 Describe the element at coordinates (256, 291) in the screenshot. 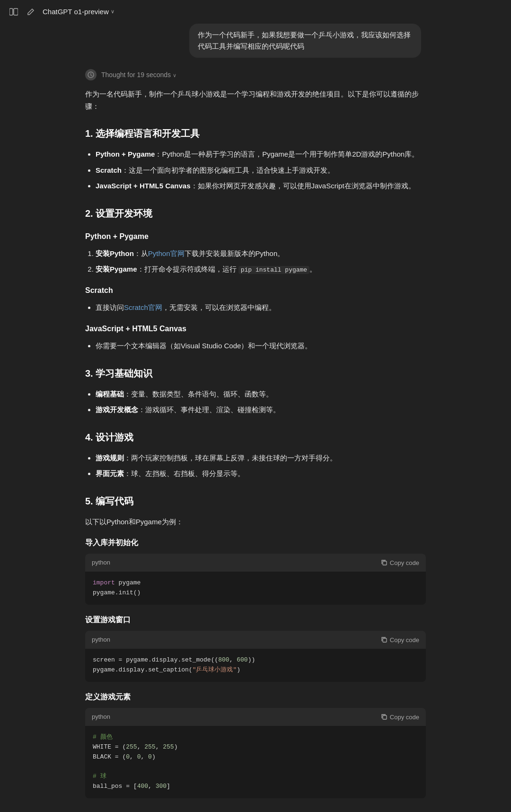

I see `section2-sub2-heading: Scratch` at that location.